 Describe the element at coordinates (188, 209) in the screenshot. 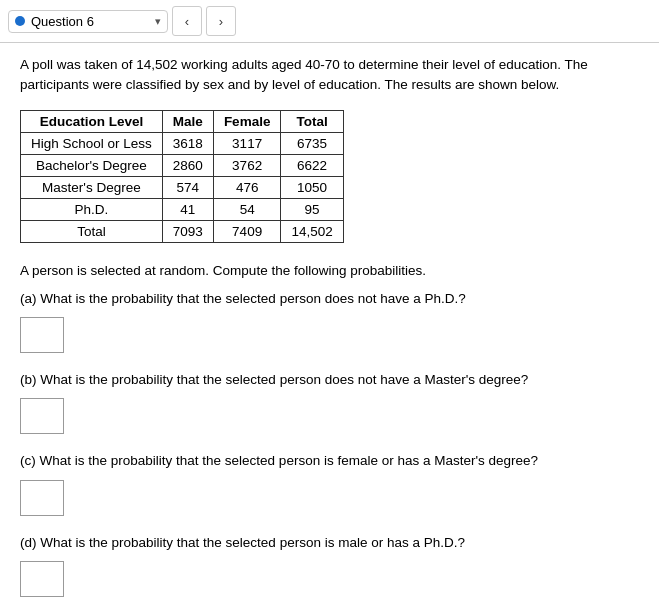

I see `table-cell-r3-c1: 41` at that location.